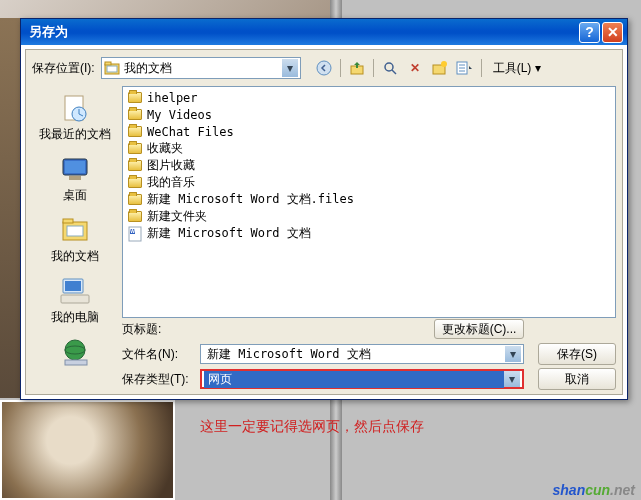  Describe the element at coordinates (594, 490) in the screenshot. I see `watermark: shancun.net` at that location.